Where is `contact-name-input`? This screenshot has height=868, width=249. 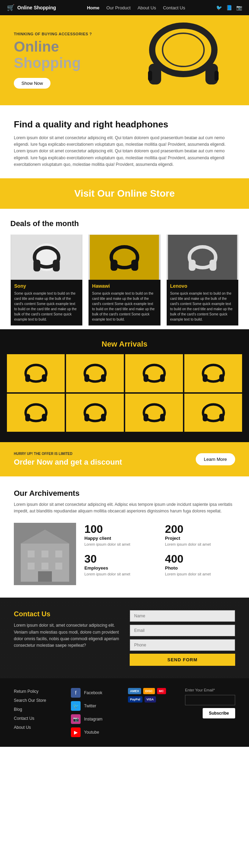
contact-name-input is located at coordinates (183, 616).